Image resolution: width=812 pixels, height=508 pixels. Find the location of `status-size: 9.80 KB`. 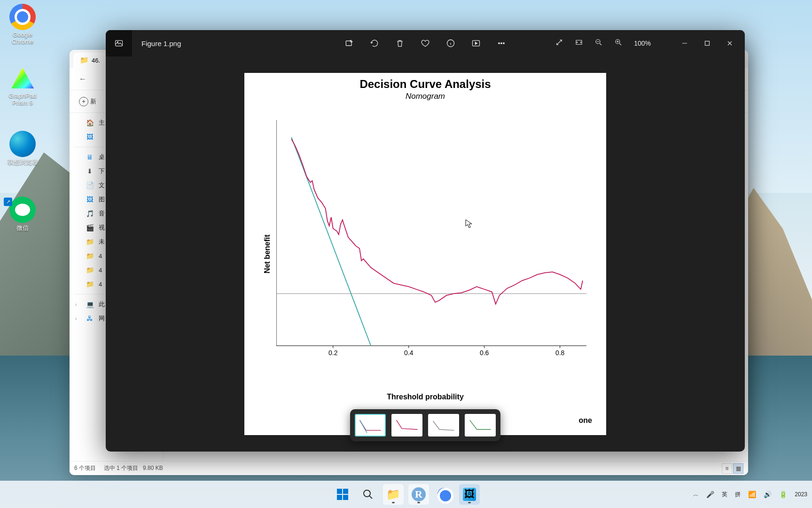

status-size: 9.80 KB is located at coordinates (153, 468).